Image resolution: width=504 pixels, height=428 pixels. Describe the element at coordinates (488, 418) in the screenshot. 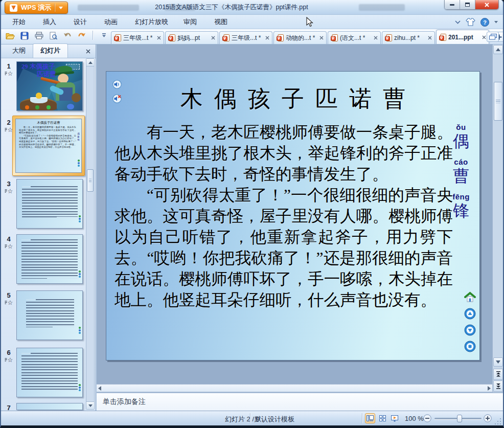

I see `zoom-in-button` at that location.